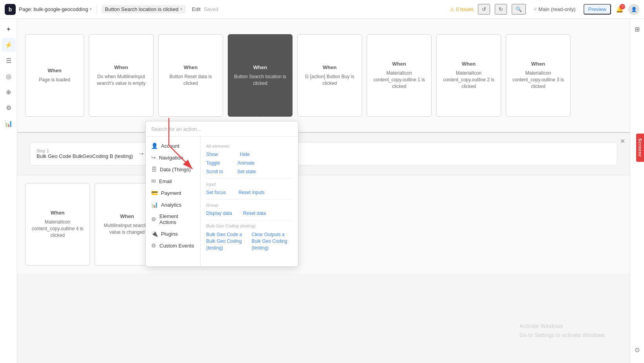 Image resolution: width=644 pixels, height=363 pixels. I want to click on topbar: b Page: bulk-google-geocodding ▾ Button …, so click(322, 9).